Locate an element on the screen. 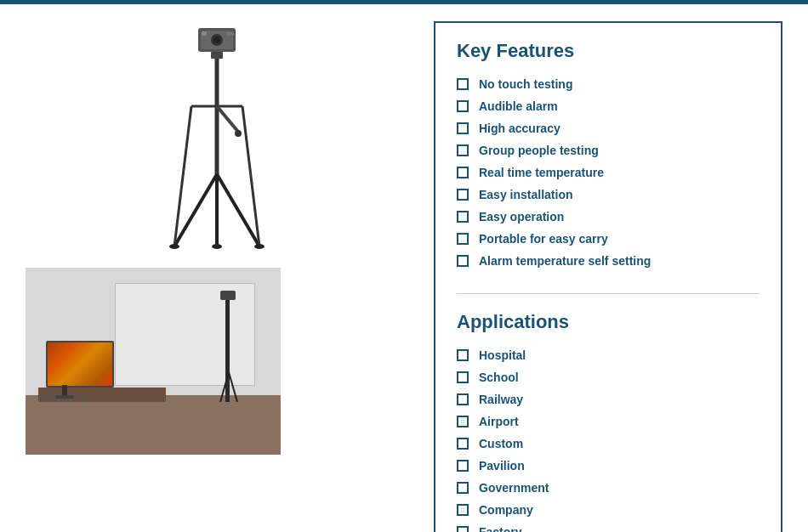  application-item: Airport is located at coordinates (608, 422).